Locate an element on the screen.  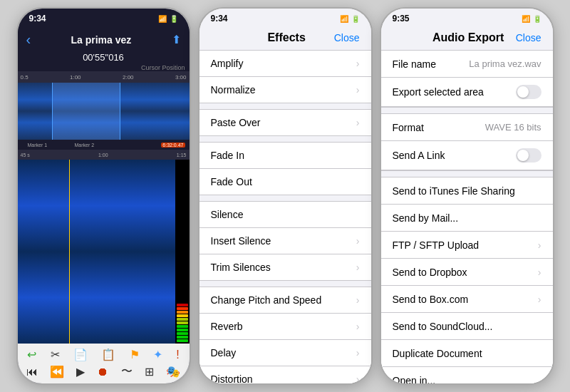
status-time-3: 9:35 is located at coordinates (401, 19).